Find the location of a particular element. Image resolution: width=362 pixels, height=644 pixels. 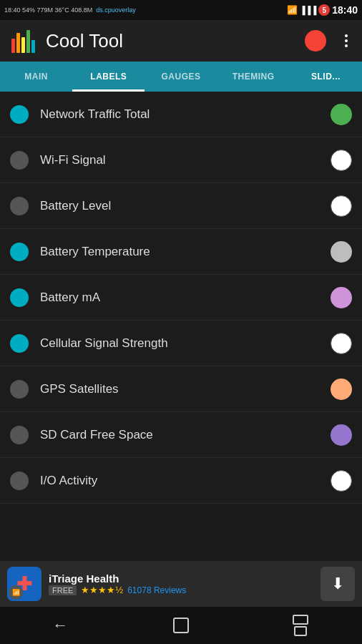

item-indicator-gps-satellites is located at coordinates (19, 389).